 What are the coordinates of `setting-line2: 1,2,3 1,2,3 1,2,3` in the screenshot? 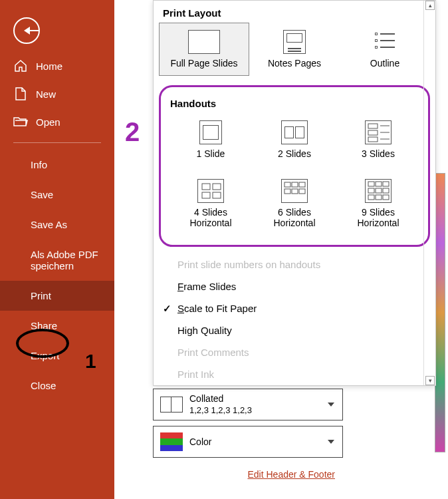 It's located at (221, 411).